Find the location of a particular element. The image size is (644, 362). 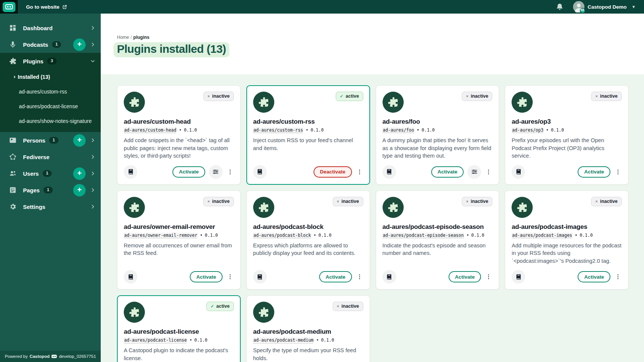

deactivate-button: Deactivate is located at coordinates (333, 172).